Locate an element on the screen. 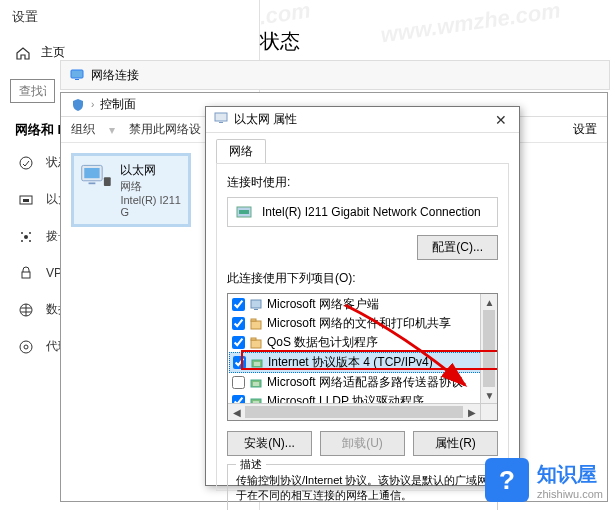 This screenshot has width=615, height=510. install-button: 安装(N)... is located at coordinates (270, 444).